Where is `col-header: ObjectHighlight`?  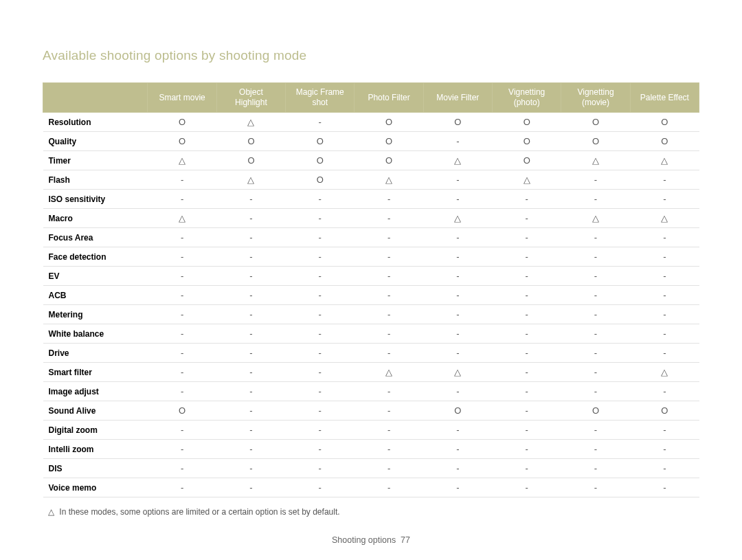 col-header: ObjectHighlight is located at coordinates (251, 98).